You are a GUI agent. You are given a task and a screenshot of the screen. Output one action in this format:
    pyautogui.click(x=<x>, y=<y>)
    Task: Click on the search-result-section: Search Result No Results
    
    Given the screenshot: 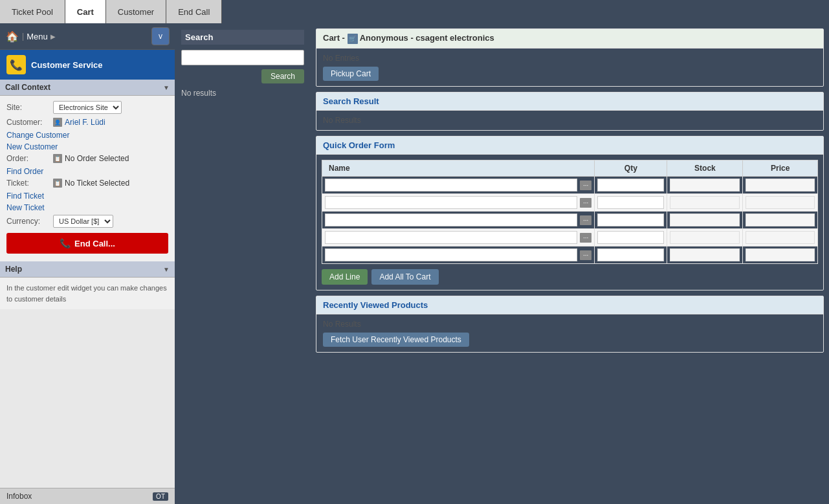 What is the action you would take?
    pyautogui.click(x=569, y=111)
    